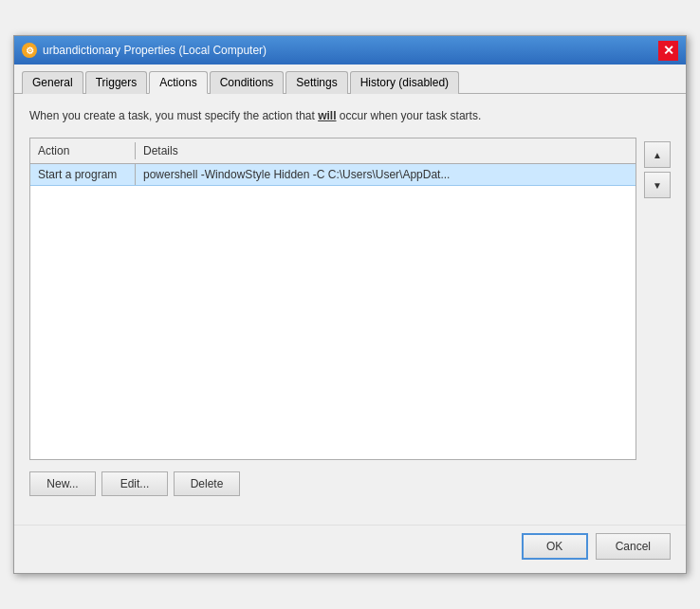 This screenshot has width=700, height=609. I want to click on close-button: ✕, so click(668, 51).